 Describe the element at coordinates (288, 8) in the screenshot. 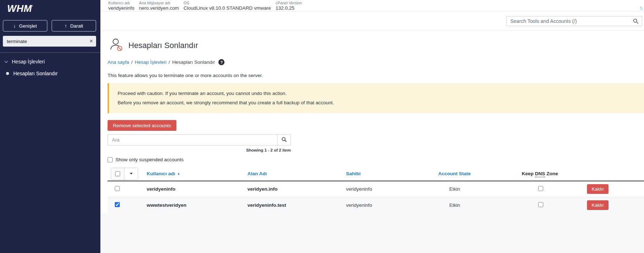

I see `server-info-value: 132.0.25` at that location.